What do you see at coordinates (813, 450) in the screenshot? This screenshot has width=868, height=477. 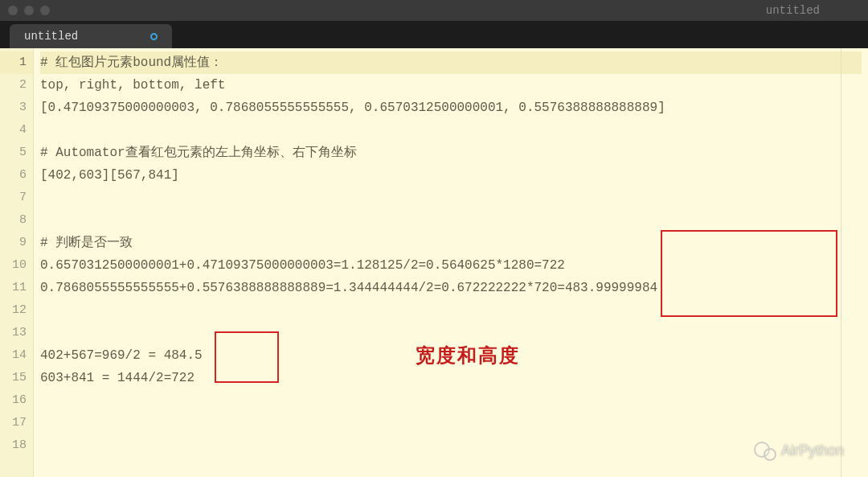 I see `watermark-text: AirPython` at bounding box center [813, 450].